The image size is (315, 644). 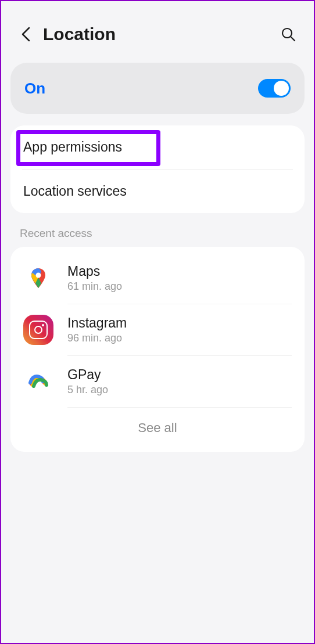 I want to click on maps-icon, so click(x=38, y=278).